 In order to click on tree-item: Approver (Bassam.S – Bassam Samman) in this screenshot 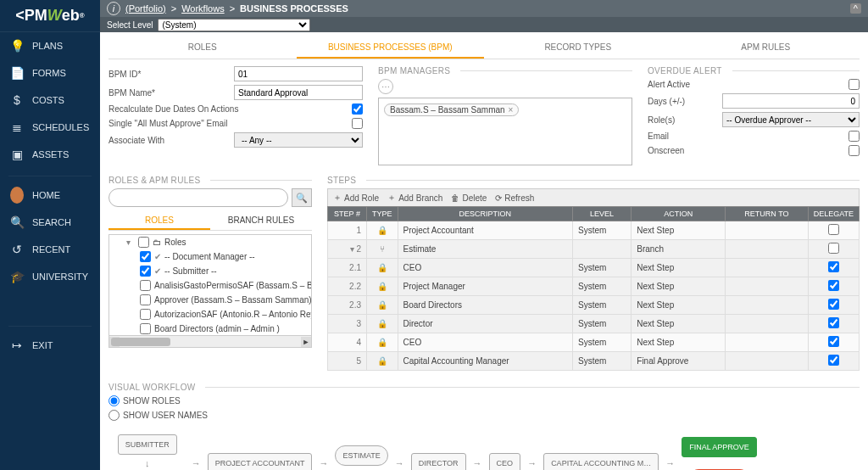, I will do `click(210, 300)`.